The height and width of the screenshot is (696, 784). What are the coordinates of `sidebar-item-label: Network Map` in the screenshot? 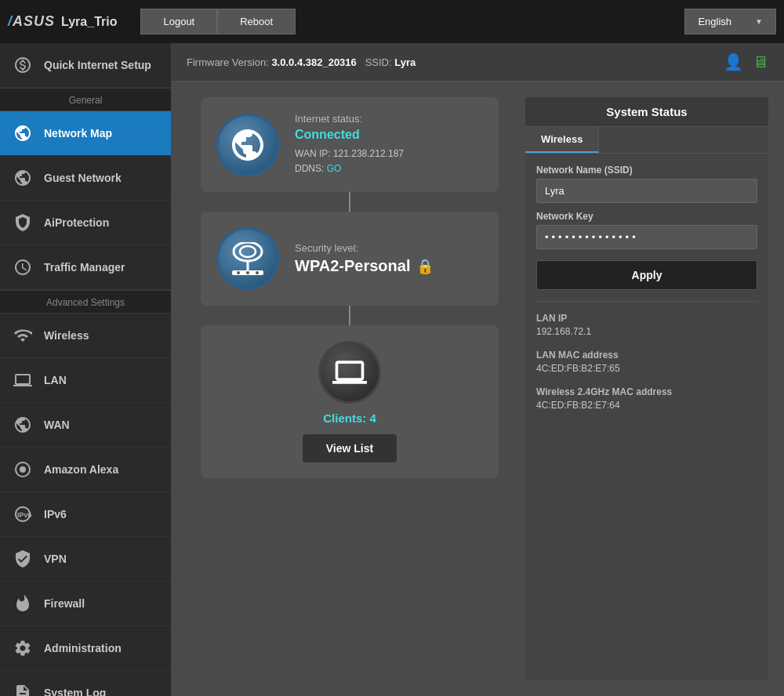 It's located at (78, 133).